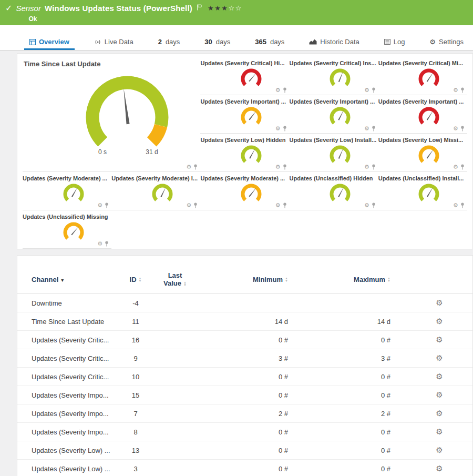 The width and height of the screenshot is (473, 476). I want to click on tab-overview: Overview, so click(49, 43).